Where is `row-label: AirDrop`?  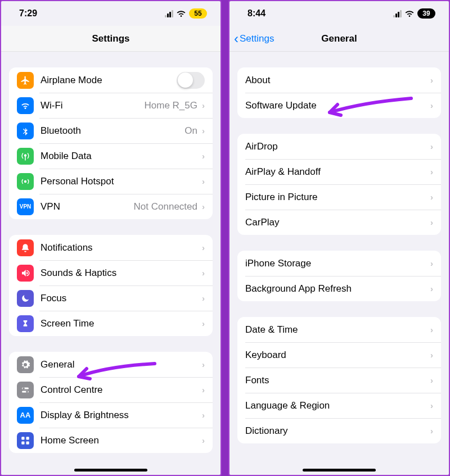 row-label: AirDrop is located at coordinates (338, 147).